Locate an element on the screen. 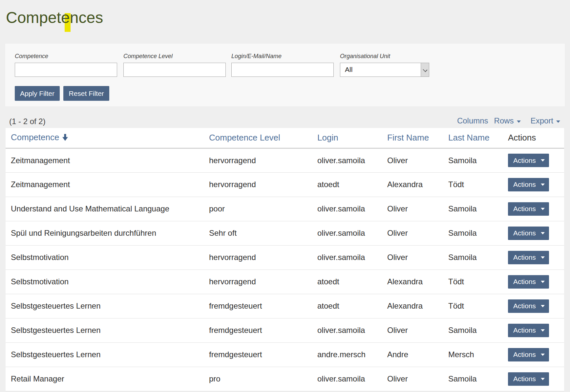 The height and width of the screenshot is (392, 570). cell-login: andre.mersch is located at coordinates (347, 355).